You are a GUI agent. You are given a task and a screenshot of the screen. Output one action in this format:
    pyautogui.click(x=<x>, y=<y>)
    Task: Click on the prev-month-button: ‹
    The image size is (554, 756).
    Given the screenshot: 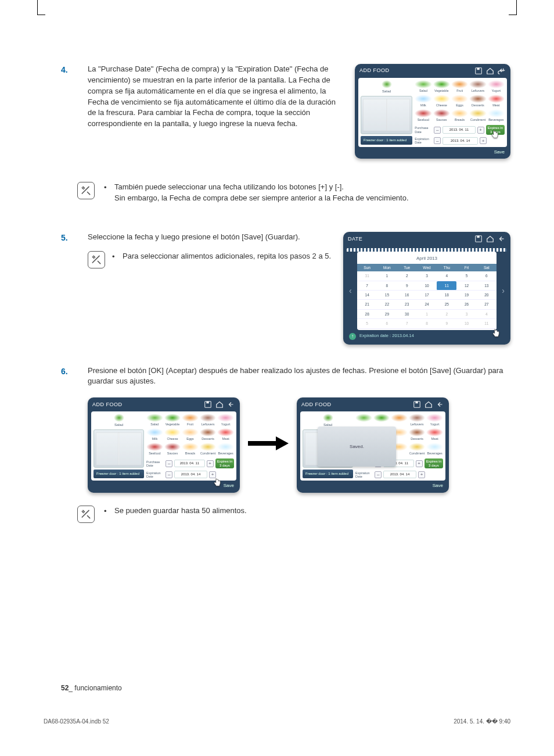 What is the action you would take?
    pyautogui.click(x=351, y=291)
    